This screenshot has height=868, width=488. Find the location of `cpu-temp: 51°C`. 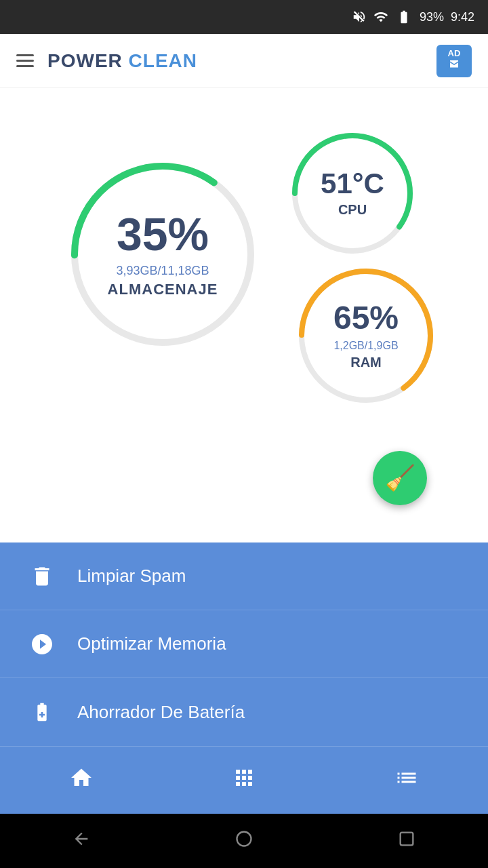

cpu-temp: 51°C is located at coordinates (352, 184).